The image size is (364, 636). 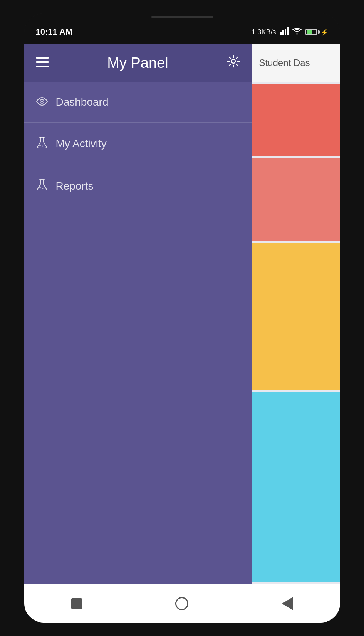 What do you see at coordinates (54, 32) in the screenshot?
I see `status-time: 10:11 AM` at bounding box center [54, 32].